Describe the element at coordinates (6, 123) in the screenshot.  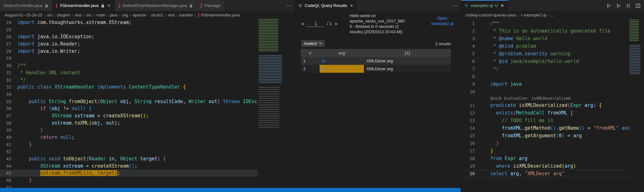
I see `line-number: 38` at that location.